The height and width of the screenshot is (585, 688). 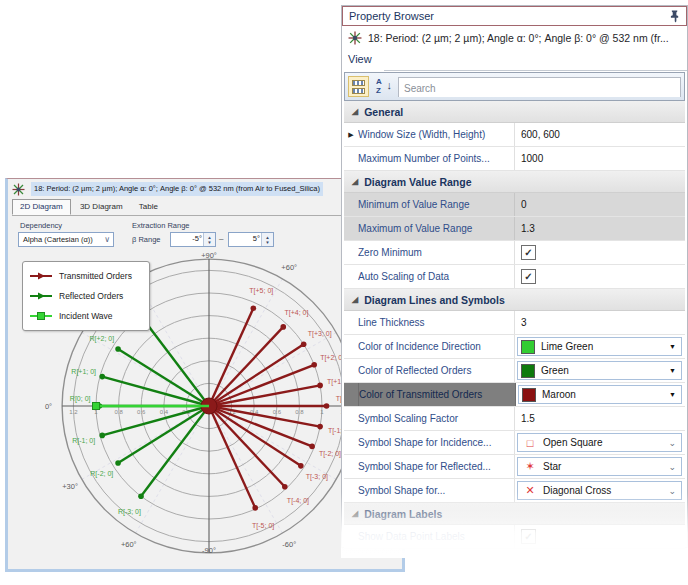 I want to click on transmitted-order-label: T[-4; 0], so click(x=298, y=501).